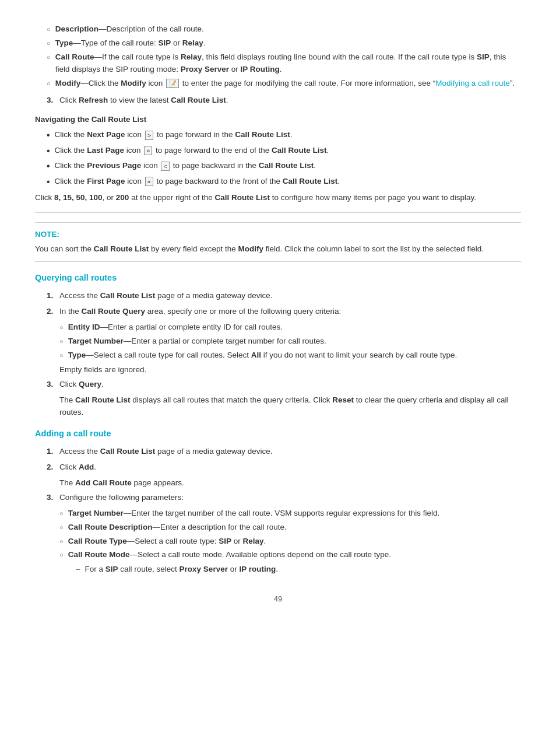 The height and width of the screenshot is (756, 556). Describe the element at coordinates (278, 599) in the screenshot. I see `page-number: 49` at that location.